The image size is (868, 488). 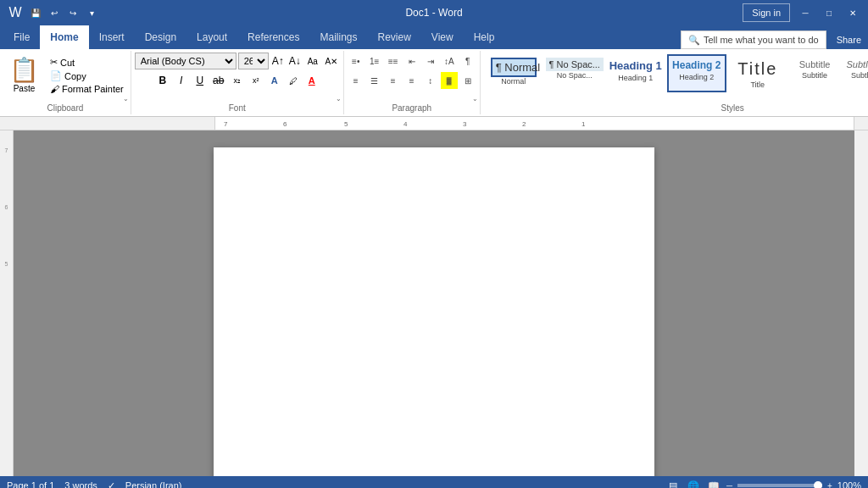 I want to click on signin-button: Sign in, so click(x=766, y=13).